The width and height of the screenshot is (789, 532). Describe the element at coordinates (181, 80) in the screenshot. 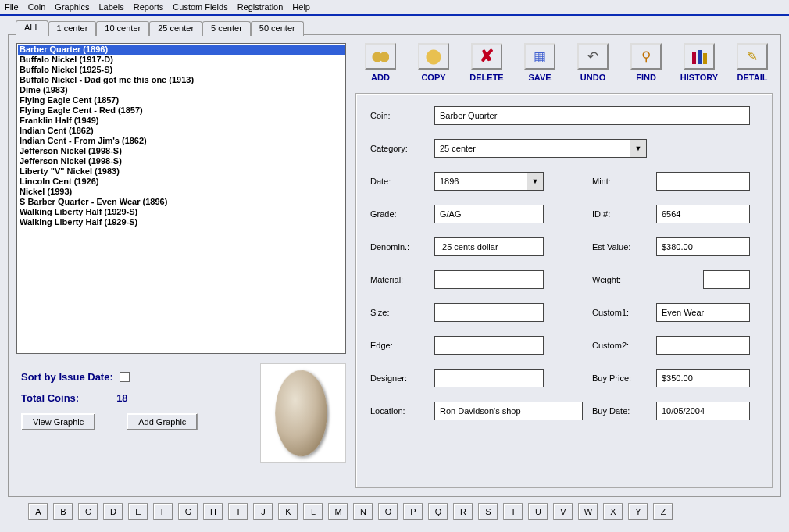

I see `list-item: Buffalo Nickel - Dad got me this one (19…` at that location.